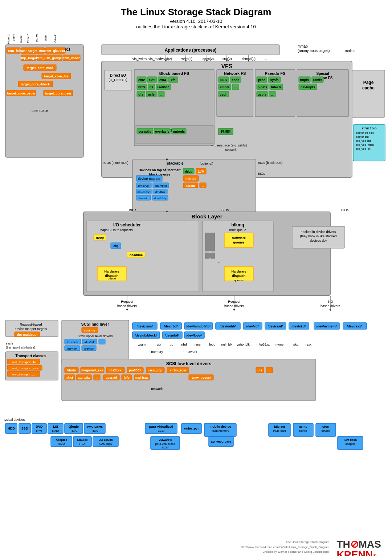  What do you see at coordinates (308, 87) in the screenshot?
I see `devtmpfs: devtmpfs` at bounding box center [308, 87].